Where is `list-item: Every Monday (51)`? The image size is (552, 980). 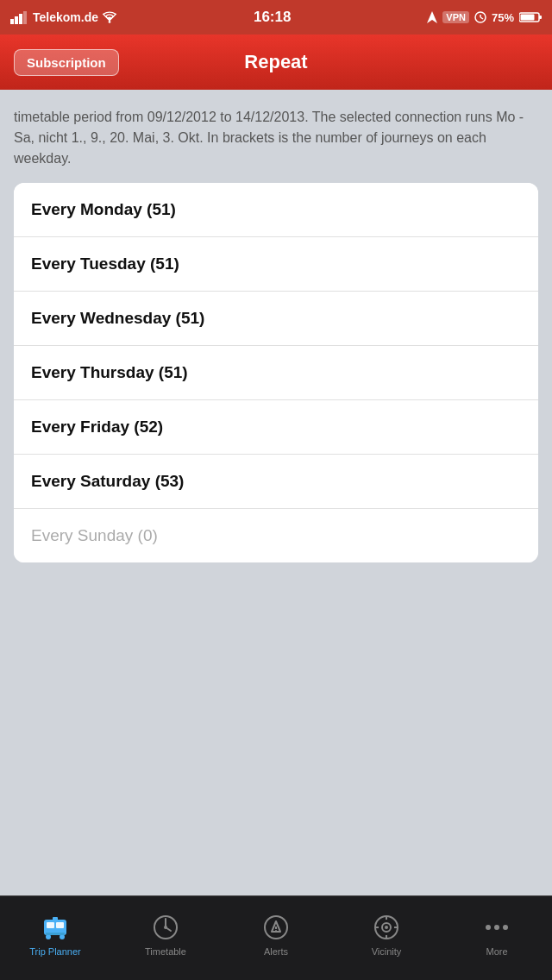 list-item: Every Monday (51) is located at coordinates (276, 210).